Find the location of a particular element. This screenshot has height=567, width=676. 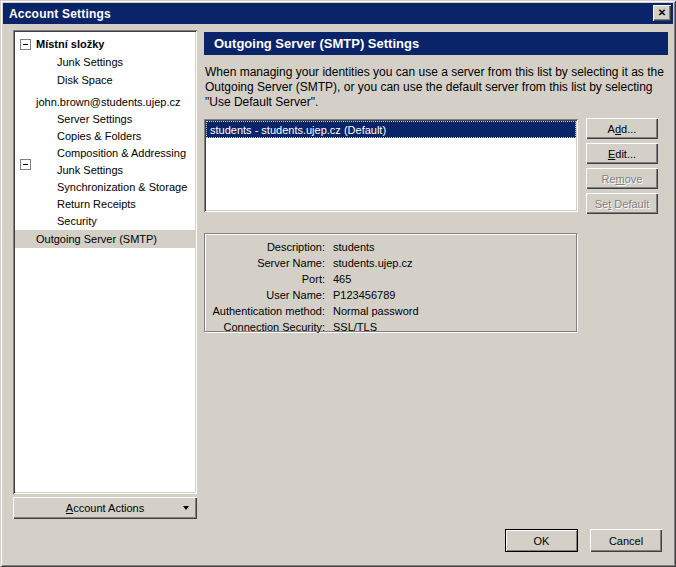

close-icon: ✕ is located at coordinates (662, 13).